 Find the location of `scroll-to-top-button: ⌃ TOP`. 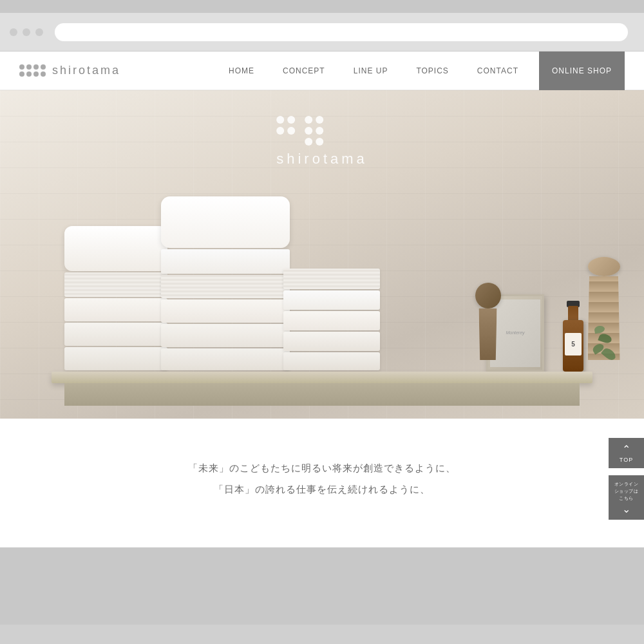

scroll-to-top-button: ⌃ TOP is located at coordinates (626, 453).